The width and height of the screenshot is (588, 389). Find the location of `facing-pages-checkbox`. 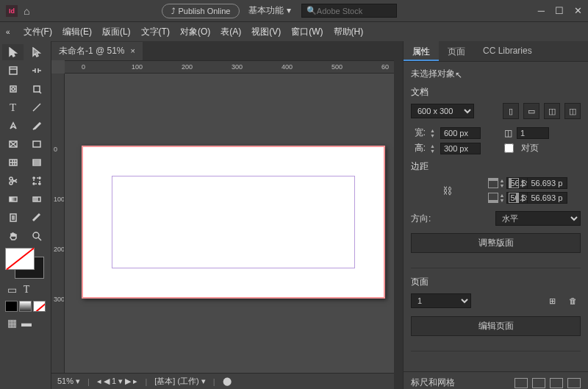

facing-pages-checkbox is located at coordinates (509, 149).